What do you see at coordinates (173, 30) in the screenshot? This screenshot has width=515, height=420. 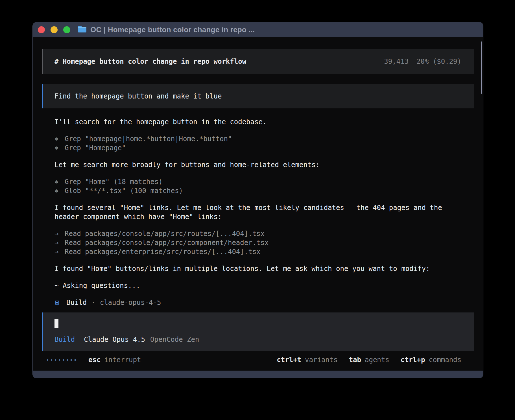 I see `window-title: OC | Homepage button color change in rep…` at bounding box center [173, 30].